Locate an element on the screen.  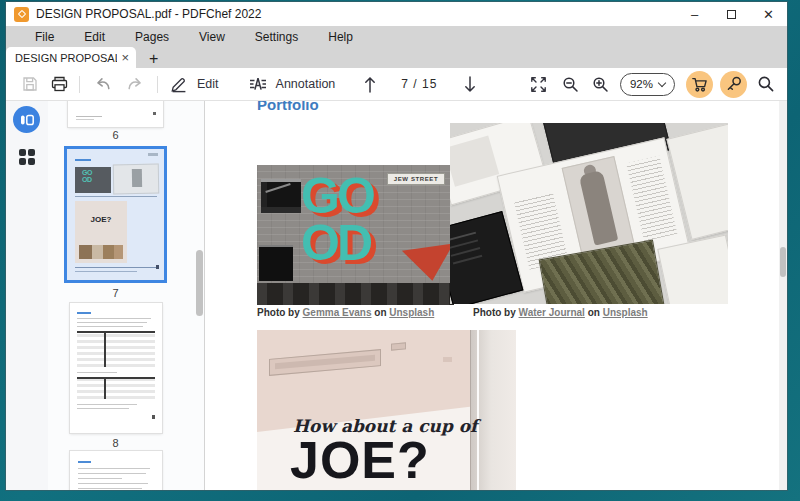
buy-button is located at coordinates (700, 84).